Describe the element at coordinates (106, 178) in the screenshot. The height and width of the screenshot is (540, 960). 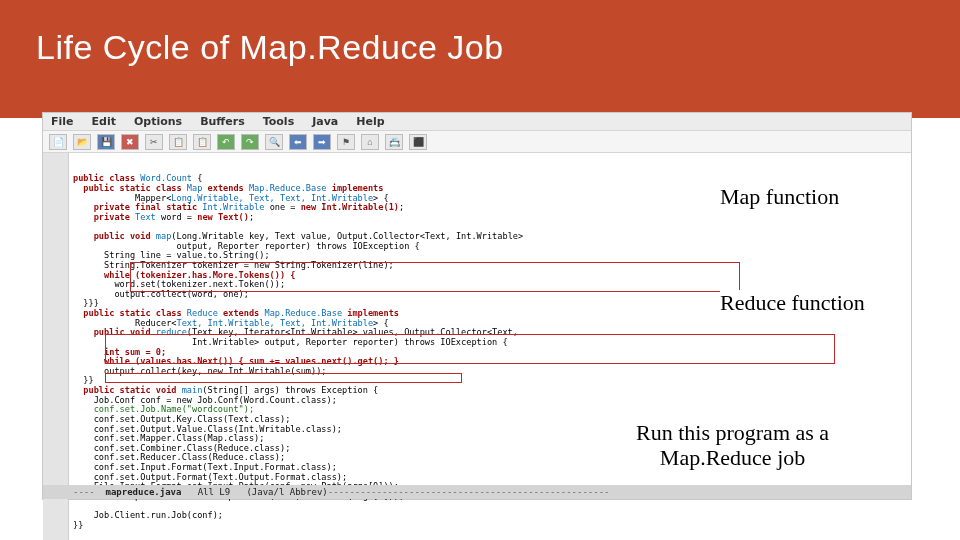
I see `code-line: public class` at that location.